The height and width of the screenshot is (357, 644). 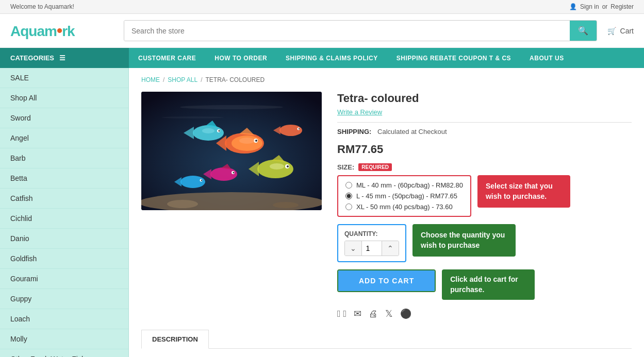 I want to click on top-bar: Welcome to Aquamark! 👤 Sign in or Regist…, so click(x=322, y=7).